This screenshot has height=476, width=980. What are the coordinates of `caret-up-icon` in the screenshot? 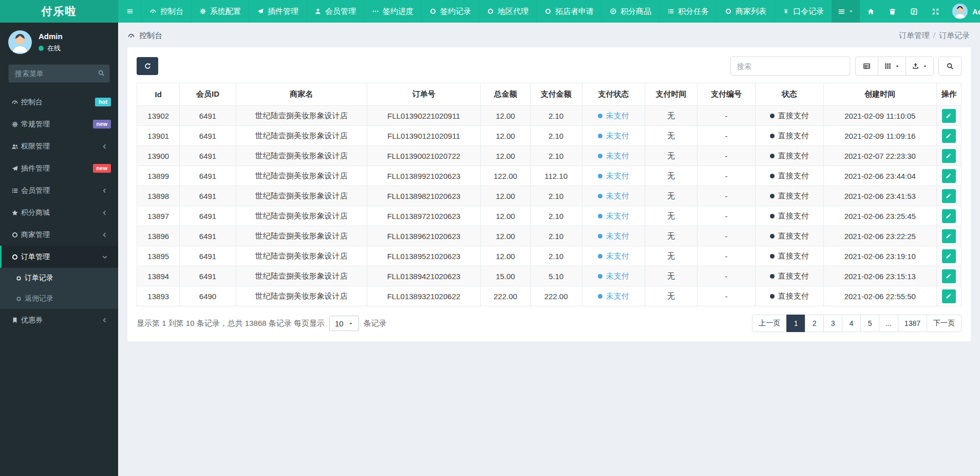 It's located at (351, 323).